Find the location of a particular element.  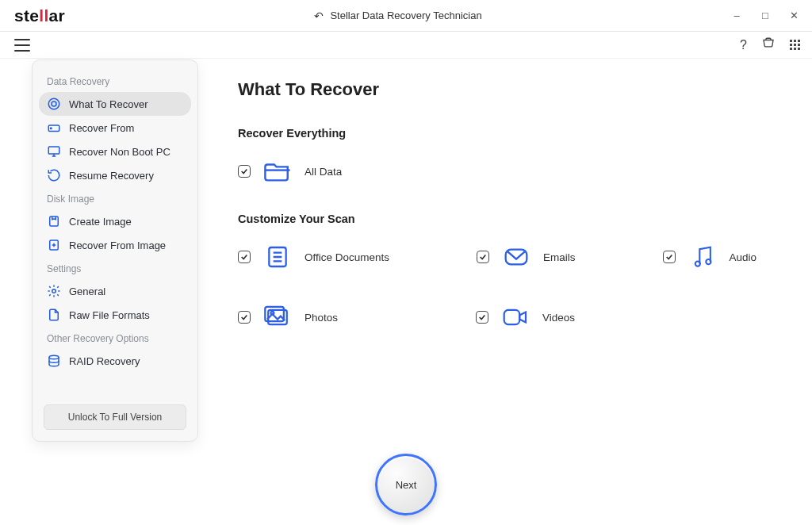

minimize-button: – is located at coordinates (737, 16).